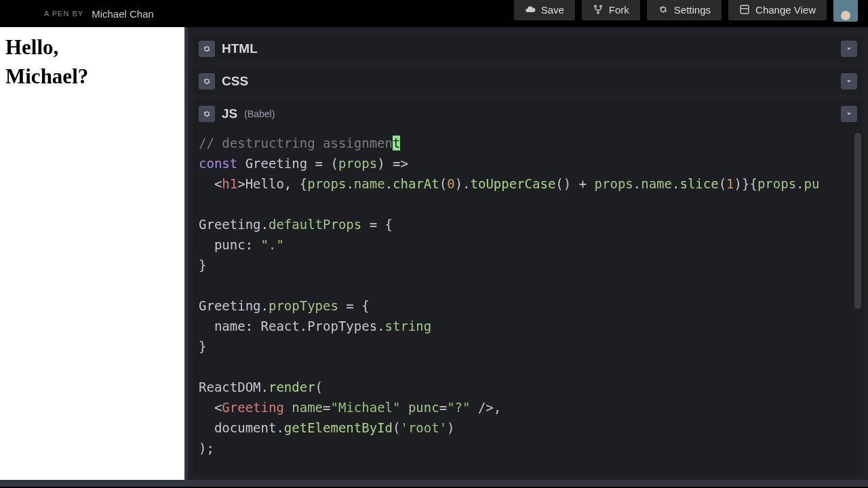  I want to click on layout-icon, so click(745, 9).